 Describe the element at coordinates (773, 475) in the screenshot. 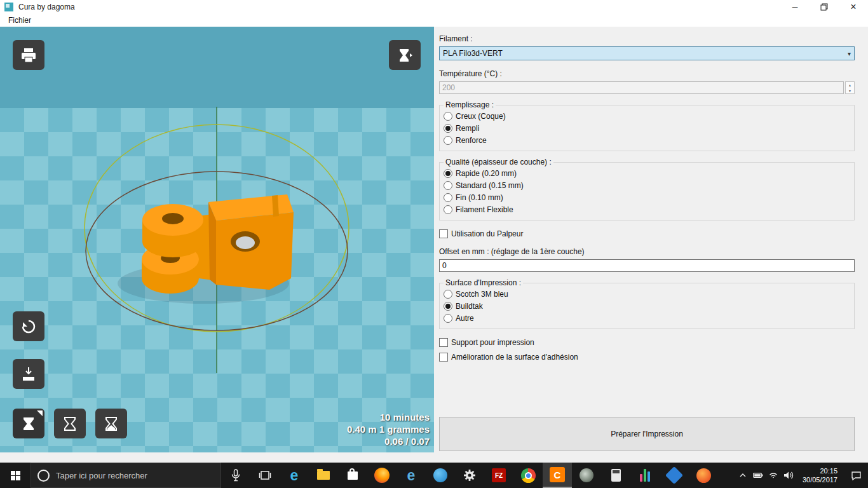

I see `tray-network` at that location.